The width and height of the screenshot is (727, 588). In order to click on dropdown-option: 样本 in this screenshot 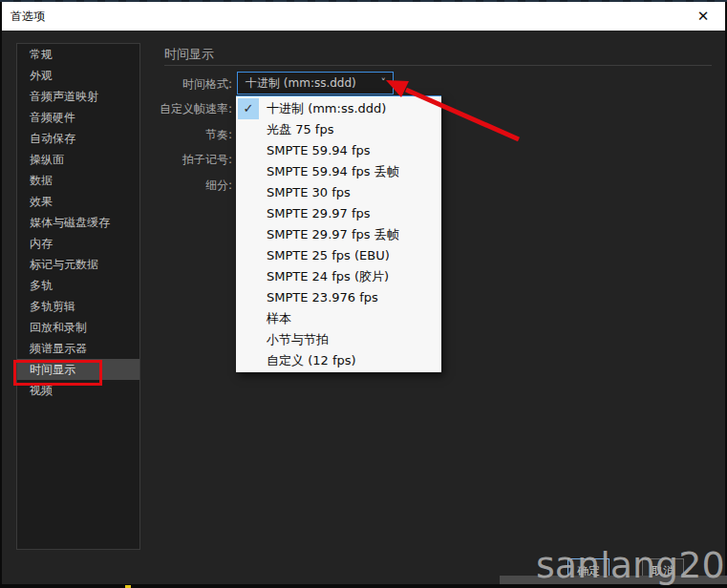, I will do `click(338, 319)`.